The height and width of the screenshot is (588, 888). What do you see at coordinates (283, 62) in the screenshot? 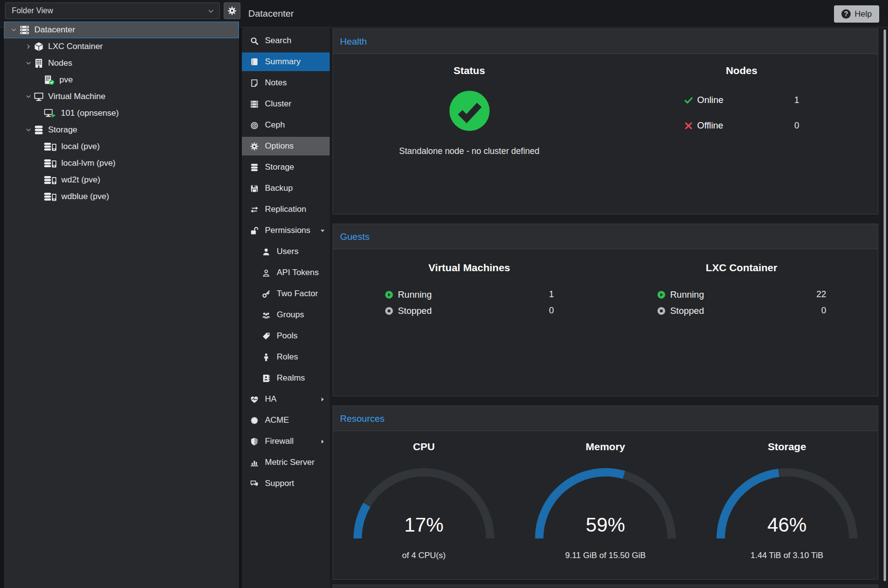
I see `nav-item-label: Summary` at bounding box center [283, 62].